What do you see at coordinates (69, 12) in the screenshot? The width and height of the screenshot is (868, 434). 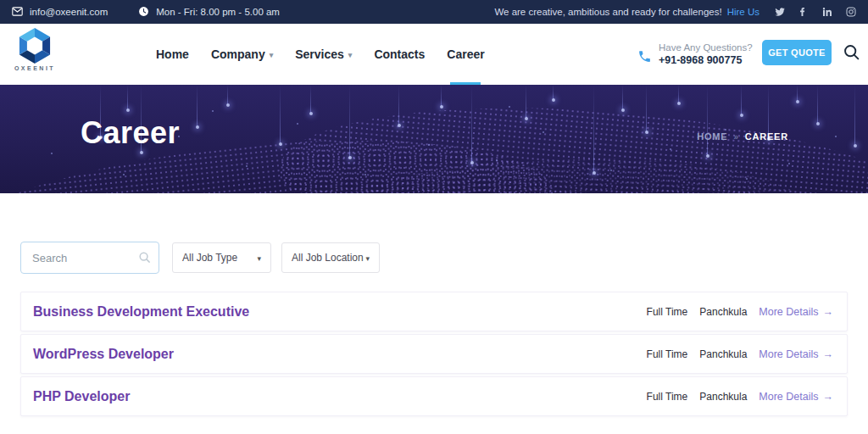 I see `email-link: info@oxeenit.com` at bounding box center [69, 12].